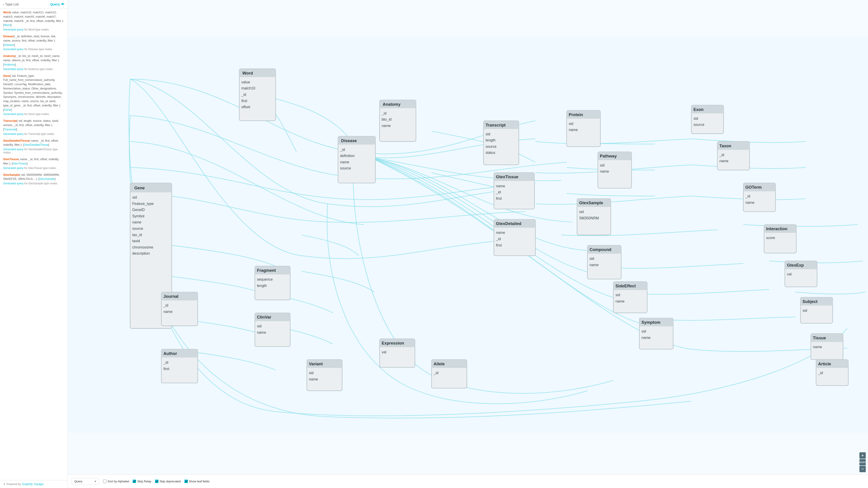 This screenshot has height=488, width=868. What do you see at coordinates (47, 179) in the screenshot?
I see `type-return: GtexSample` at bounding box center [47, 179].